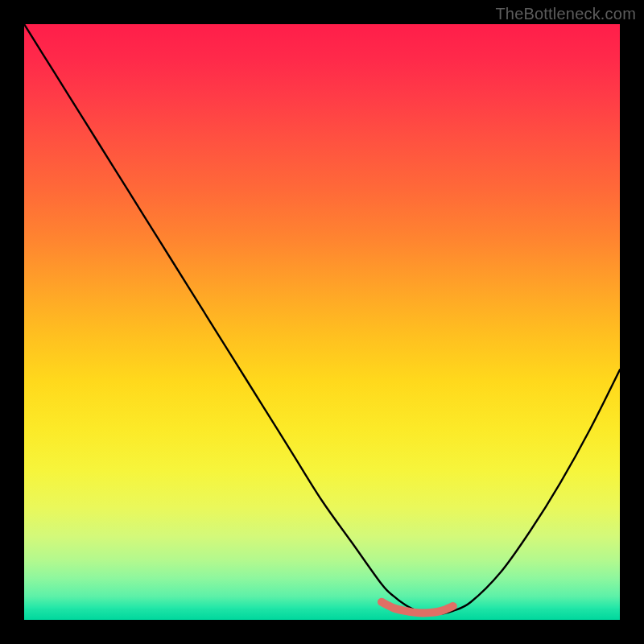 The width and height of the screenshot is (644, 644). Describe the element at coordinates (565, 14) in the screenshot. I see `watermark-text: TheBottleneck.com` at that location.